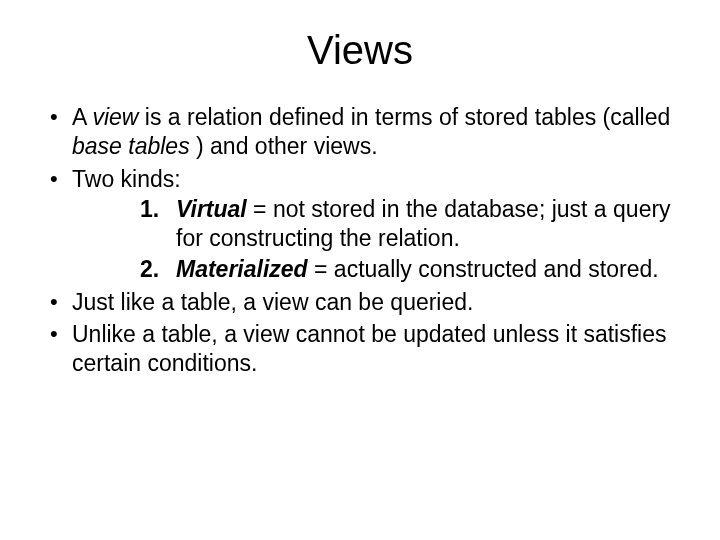 Image resolution: width=720 pixels, height=540 pixels. Describe the element at coordinates (360, 302) in the screenshot. I see `bullet-queried: Just like a table, a view can be queried…` at that location.